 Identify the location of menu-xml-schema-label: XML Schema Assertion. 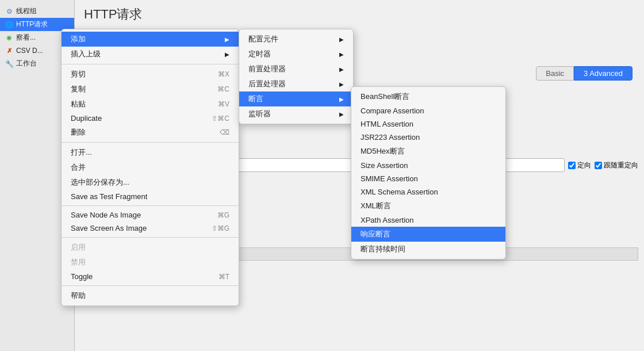
(428, 192).